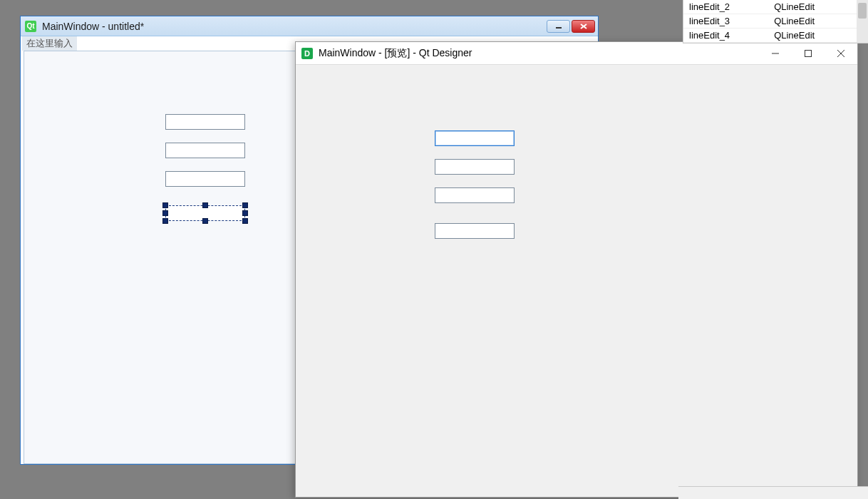  What do you see at coordinates (775, 21) in the screenshot?
I see `object-inspector: lineEdit_2 QLineEdit lineEdit_3 QLineEdi…` at bounding box center [775, 21].